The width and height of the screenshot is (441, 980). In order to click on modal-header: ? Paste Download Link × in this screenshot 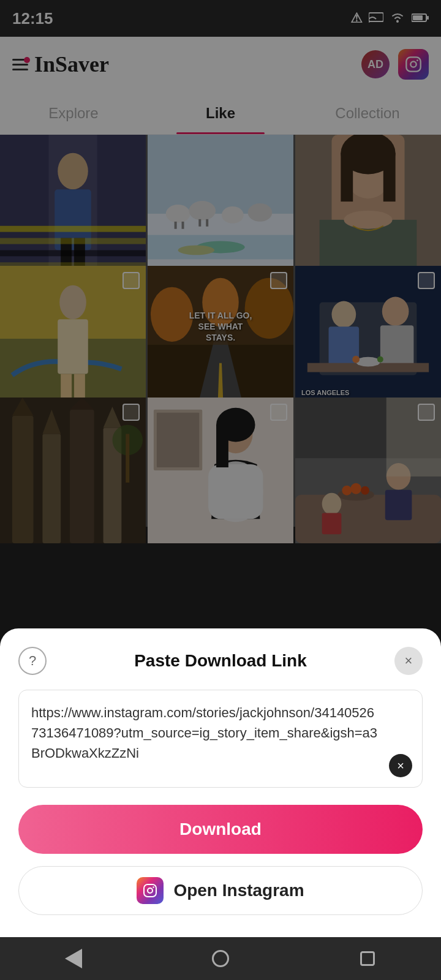, I will do `click(221, 661)`.